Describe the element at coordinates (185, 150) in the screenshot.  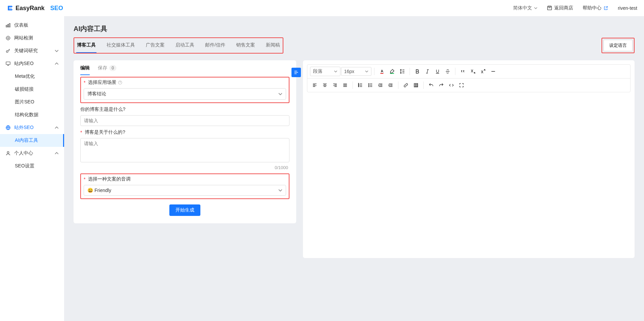
I see `about-textarea` at that location.